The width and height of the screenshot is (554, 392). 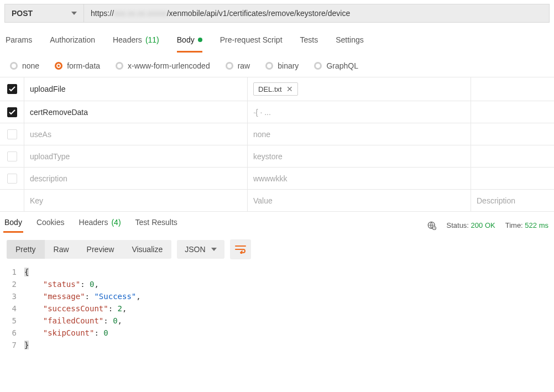 What do you see at coordinates (432, 226) in the screenshot?
I see `network-globe-icon` at bounding box center [432, 226].